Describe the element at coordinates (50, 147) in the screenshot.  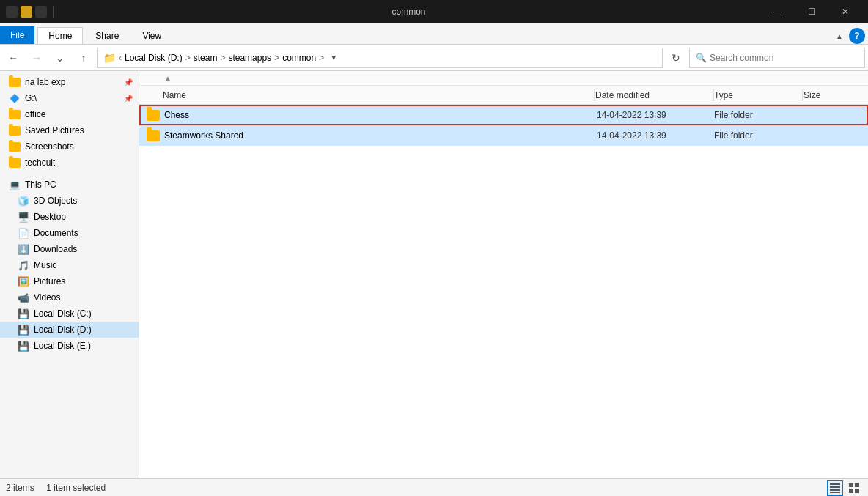
I see `sidebar-label-screenshots: Screenshots` at that location.